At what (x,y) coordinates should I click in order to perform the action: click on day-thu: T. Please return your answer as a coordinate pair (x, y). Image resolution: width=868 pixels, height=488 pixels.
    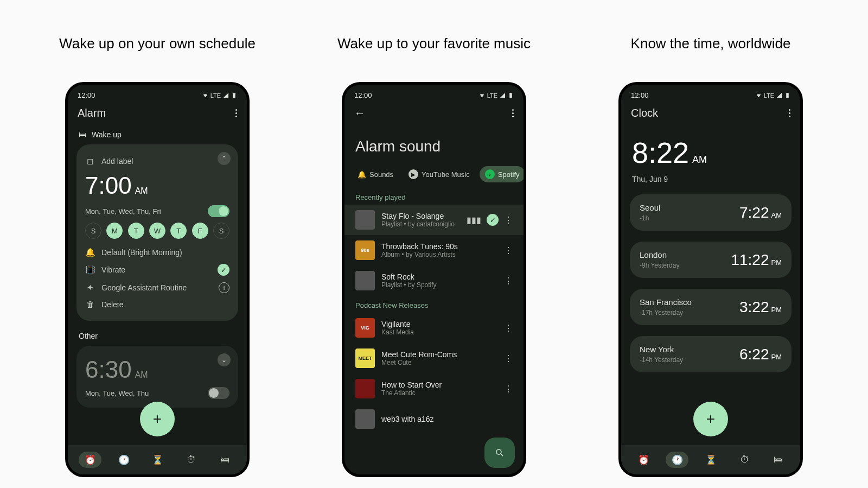
    Looking at the image, I should click on (178, 231).